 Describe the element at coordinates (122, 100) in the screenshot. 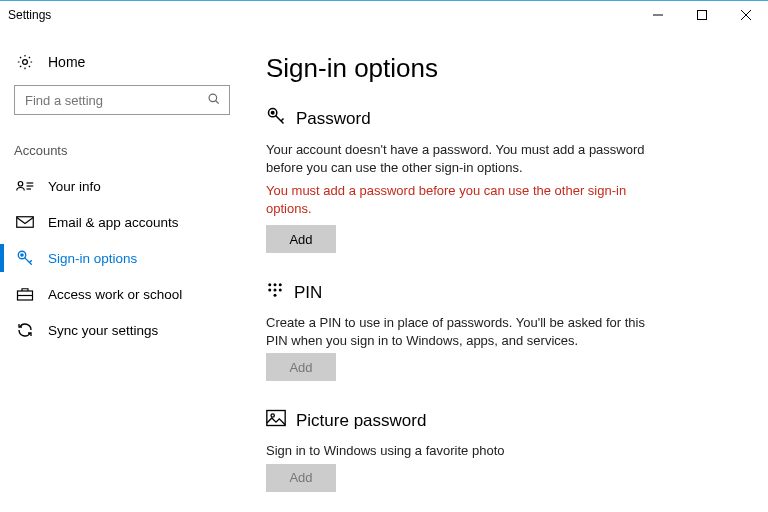

I see `search-box` at that location.